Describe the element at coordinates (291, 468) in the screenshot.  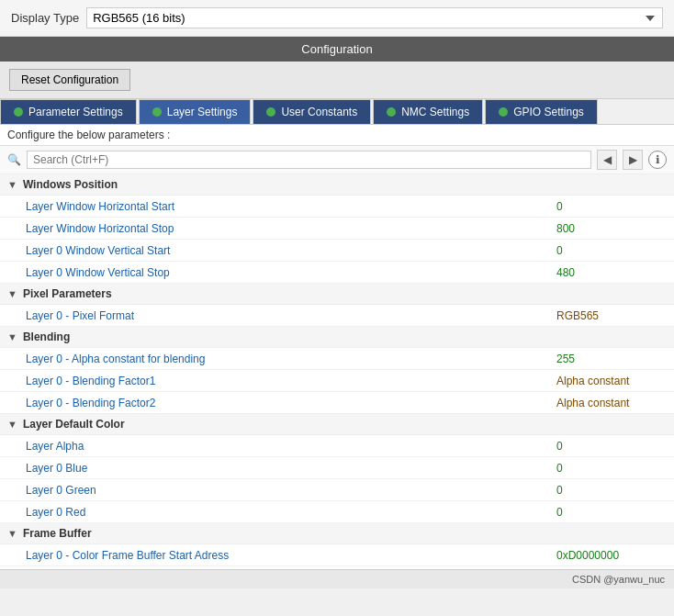
I see `param-name-3-1: Layer 0 Blue` at that location.